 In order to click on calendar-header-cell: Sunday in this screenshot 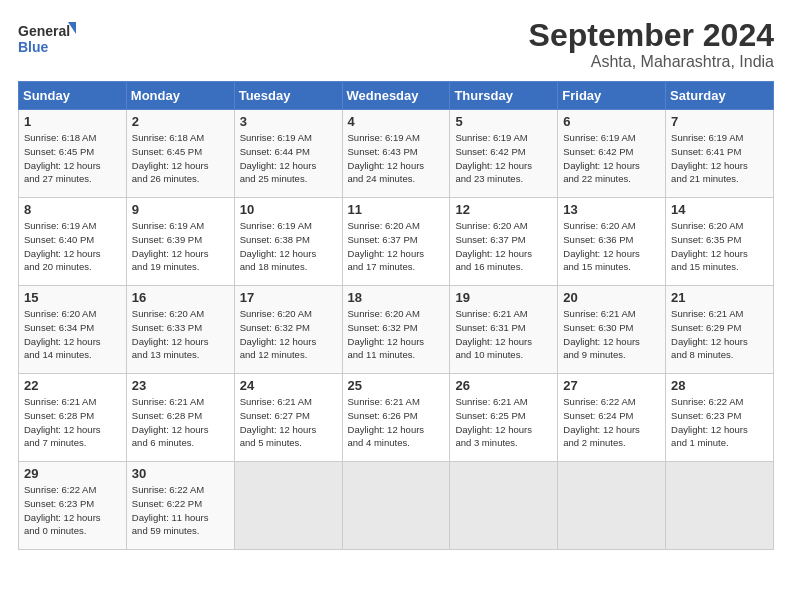, I will do `click(73, 96)`.